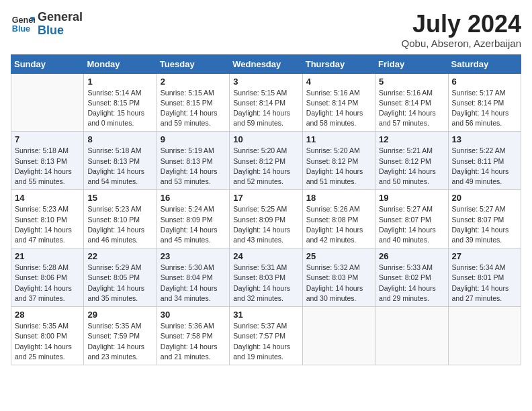 This screenshot has height=411, width=532. Describe the element at coordinates (47, 24) in the screenshot. I see `logo: General Blue General Blue` at that location.